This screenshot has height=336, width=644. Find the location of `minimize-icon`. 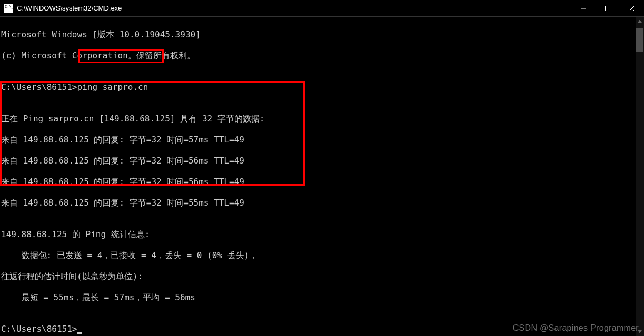

minimize-icon is located at coordinates (583, 8).